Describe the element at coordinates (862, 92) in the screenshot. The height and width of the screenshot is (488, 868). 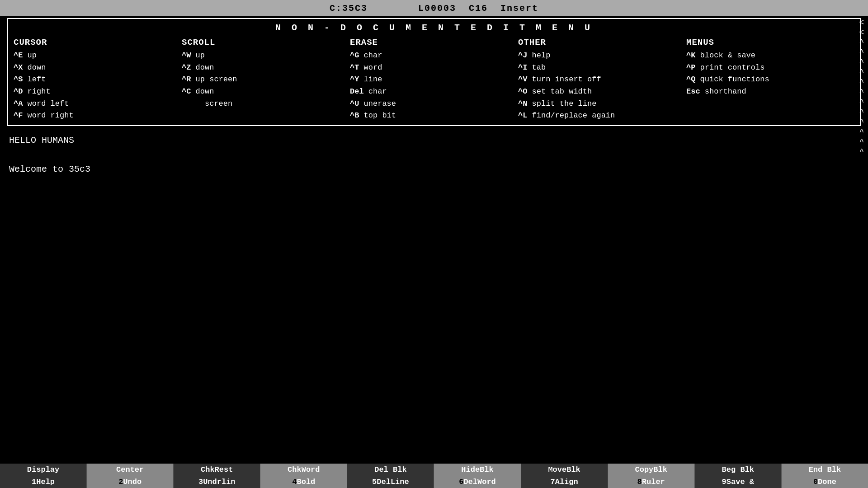
I see `scroll-up-6: ^` at that location.